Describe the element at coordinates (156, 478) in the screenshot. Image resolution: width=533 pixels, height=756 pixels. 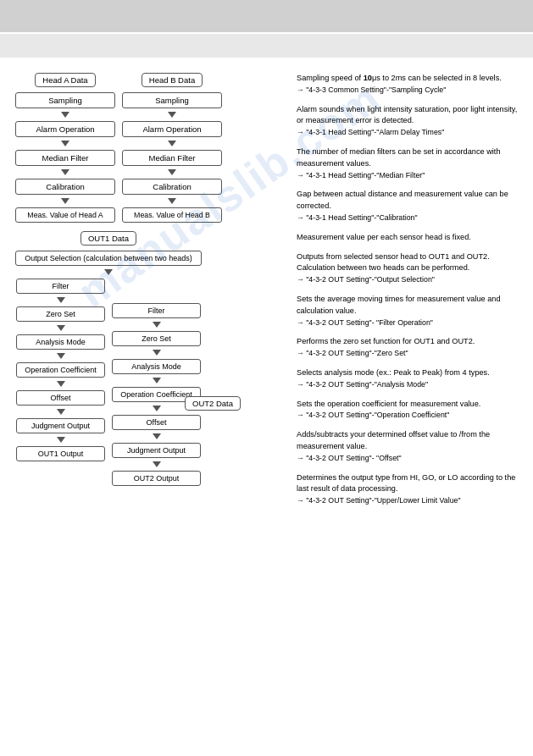
I see `out2-output: OUT2 Output` at that location.